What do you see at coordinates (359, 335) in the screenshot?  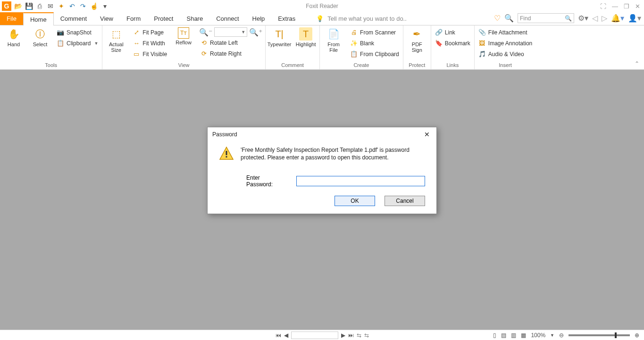 I see `reflow-nav-icon: ⇆` at bounding box center [359, 335].